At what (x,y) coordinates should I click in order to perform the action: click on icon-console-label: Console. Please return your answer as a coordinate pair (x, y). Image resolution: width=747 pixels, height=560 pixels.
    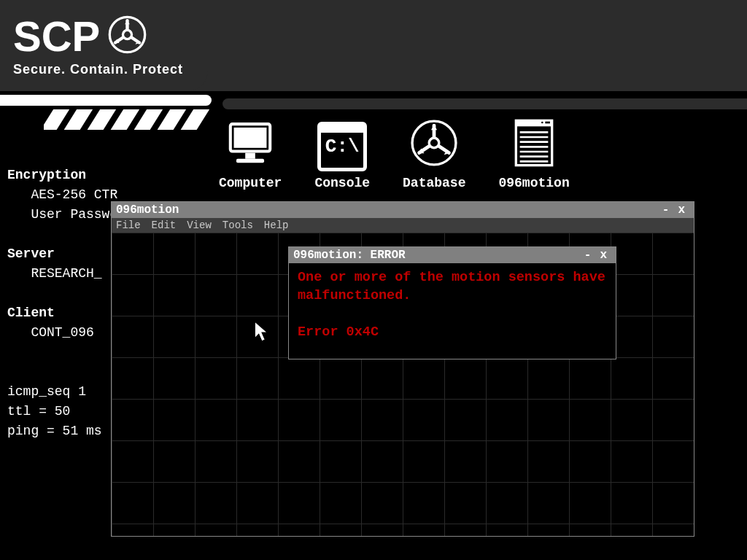
    Looking at the image, I should click on (342, 183).